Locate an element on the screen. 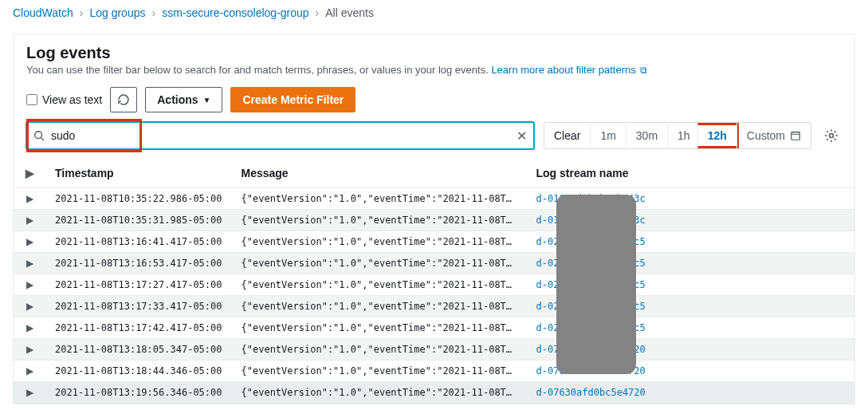  learn-more-link: Learn more about filter patterns is located at coordinates (563, 70).